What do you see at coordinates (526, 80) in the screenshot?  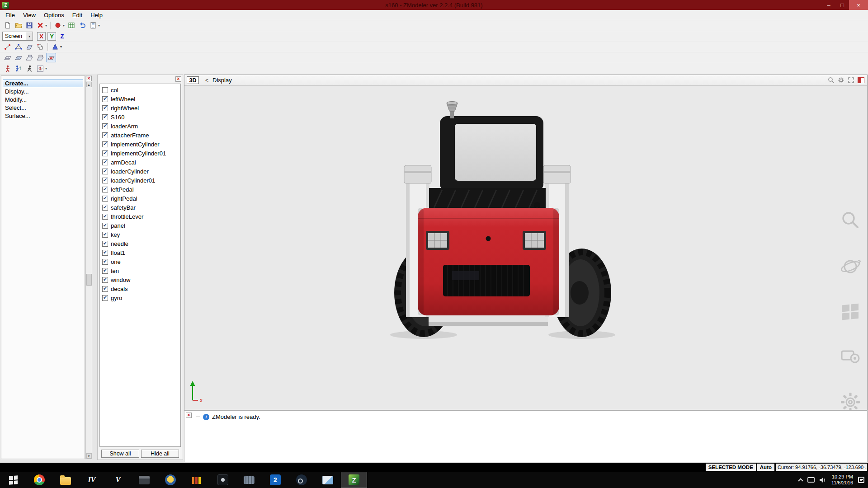 I see `viewport-header: 3D < Display` at bounding box center [526, 80].